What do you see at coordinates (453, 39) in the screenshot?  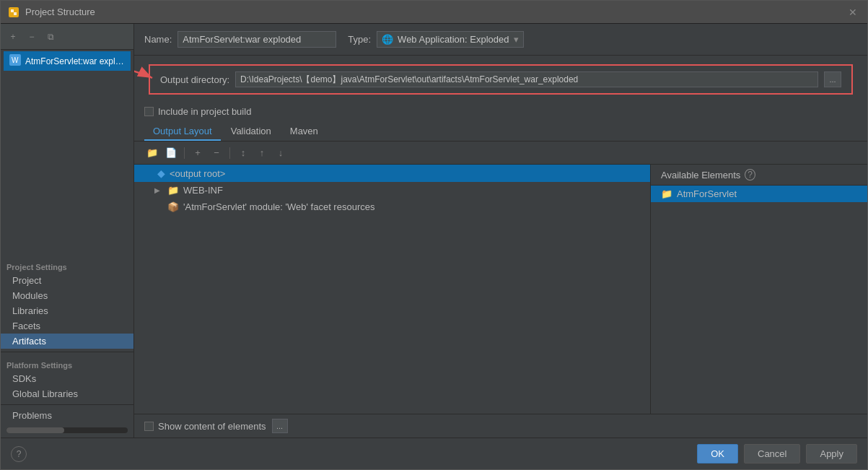 I see `type-select-text: Web Application: Exploded` at bounding box center [453, 39].